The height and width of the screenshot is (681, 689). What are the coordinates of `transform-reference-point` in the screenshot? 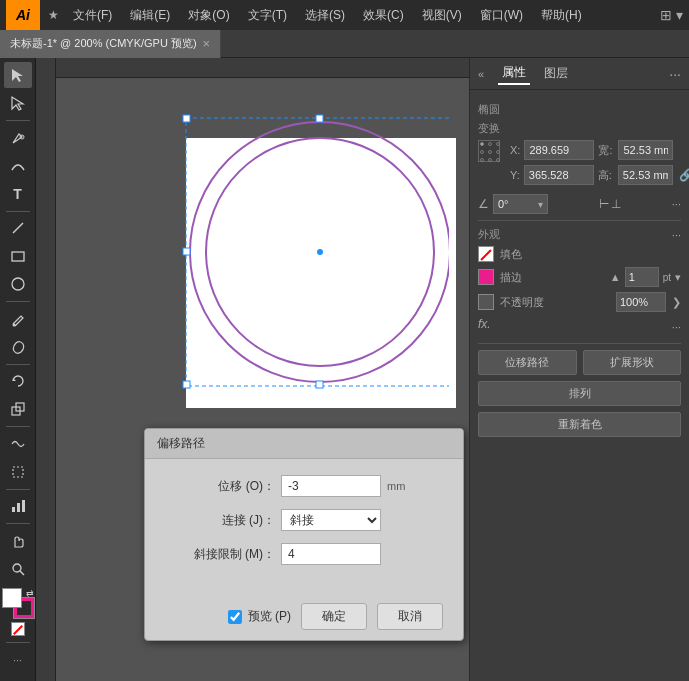 It's located at (489, 151).